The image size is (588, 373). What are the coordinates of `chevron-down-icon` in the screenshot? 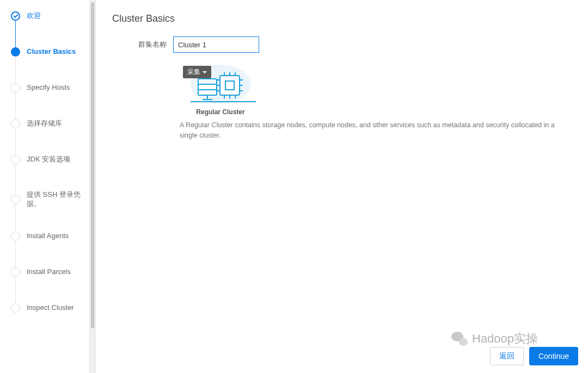 It's located at (205, 72).